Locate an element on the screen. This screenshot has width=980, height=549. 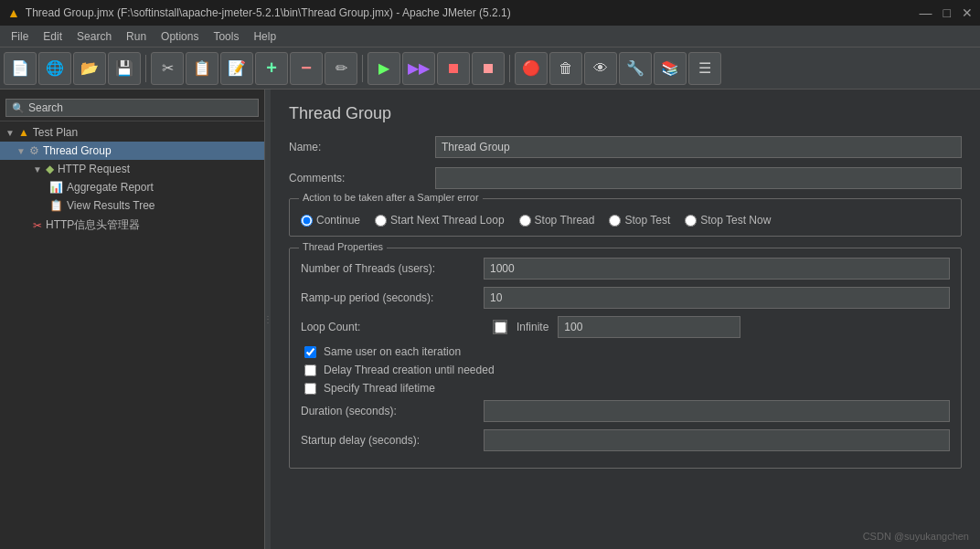
toolbar-templates: 🌐 is located at coordinates (55, 69).